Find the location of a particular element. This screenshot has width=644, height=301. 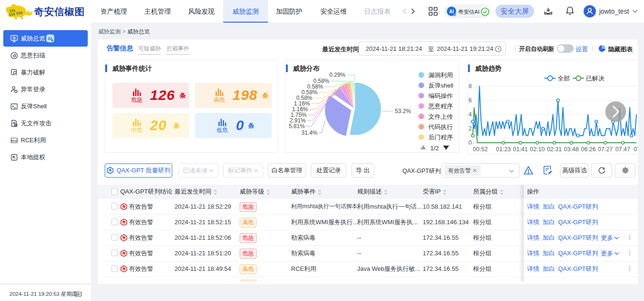

svg-text: 4 is located at coordinates (470, 114).